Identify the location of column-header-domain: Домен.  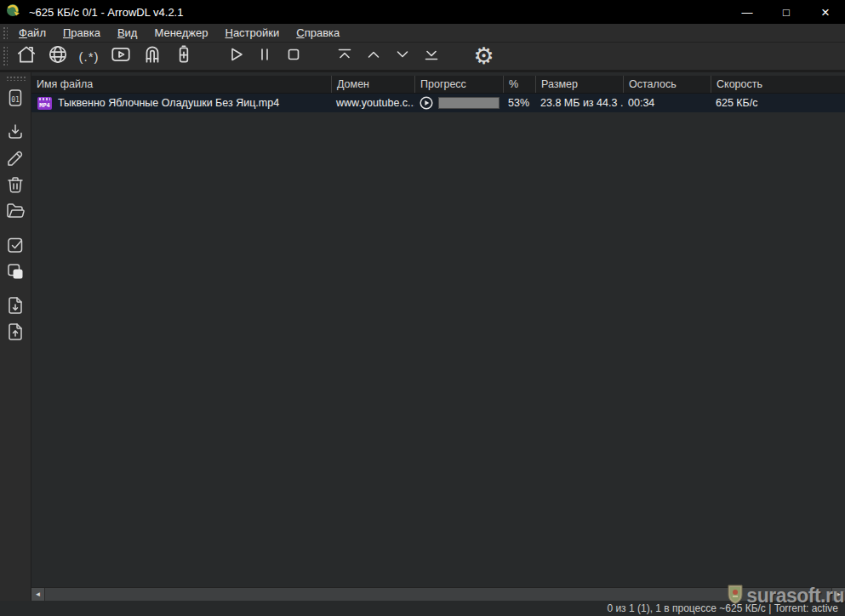
(373, 84).